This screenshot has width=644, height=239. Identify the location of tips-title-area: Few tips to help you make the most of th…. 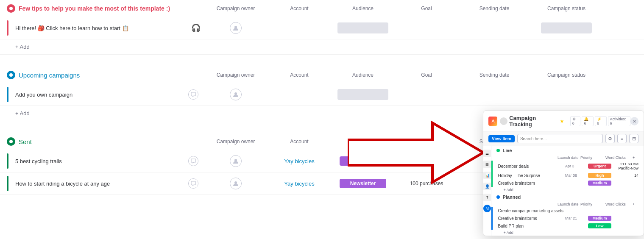
(104, 8).